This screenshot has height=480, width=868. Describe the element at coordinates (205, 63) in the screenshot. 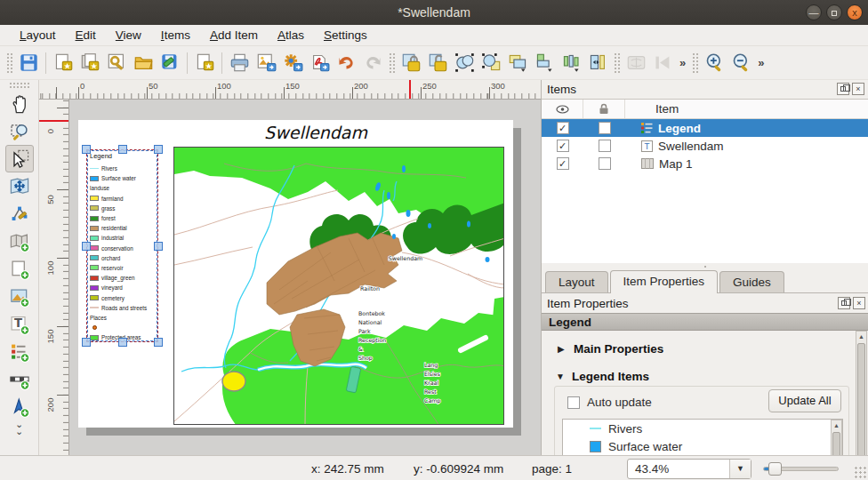

I see `add-pages-button` at that location.